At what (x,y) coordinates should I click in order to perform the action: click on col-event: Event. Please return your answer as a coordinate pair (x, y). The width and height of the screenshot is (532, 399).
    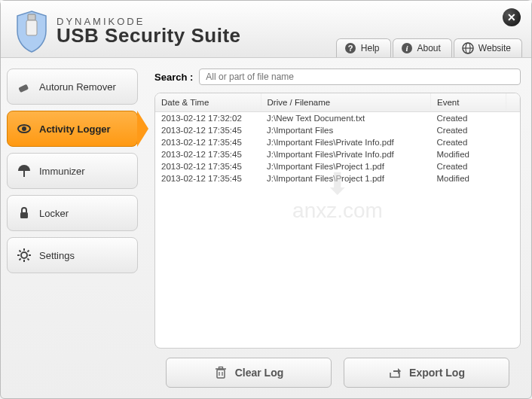
    Looking at the image, I should click on (469, 102).